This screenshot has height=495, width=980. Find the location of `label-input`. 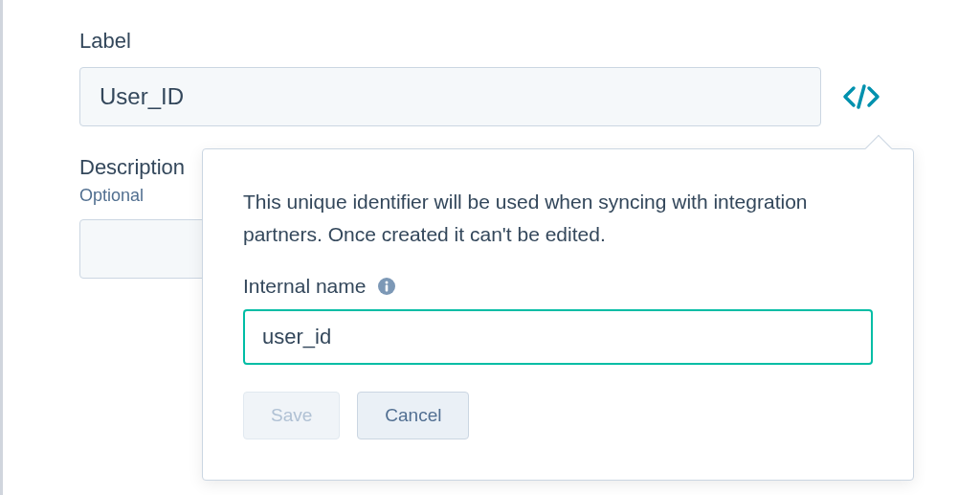

label-input is located at coordinates (450, 97).